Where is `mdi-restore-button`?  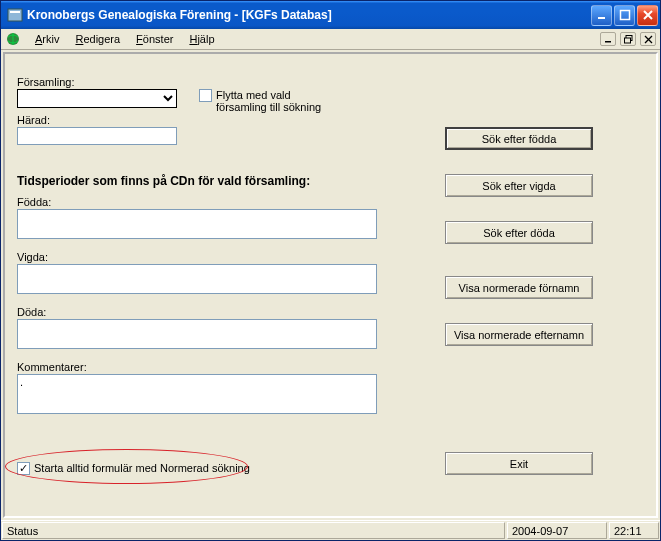
mdi-restore-button is located at coordinates (628, 39).